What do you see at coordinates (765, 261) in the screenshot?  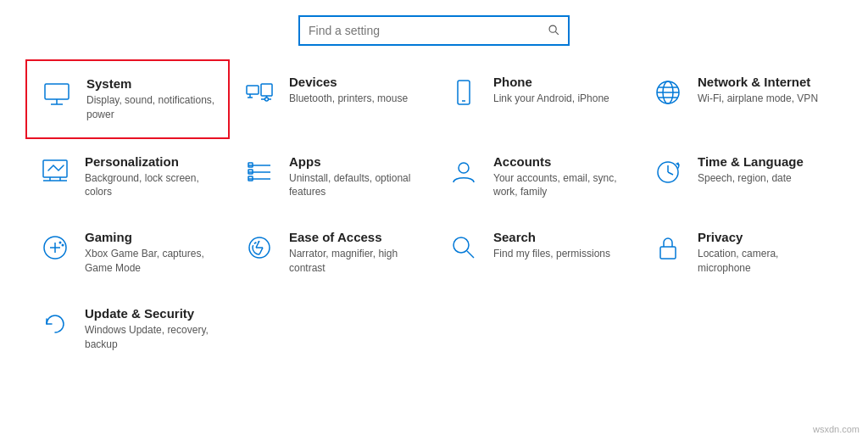 I see `privacy-desc: Location, camera, microphone` at bounding box center [765, 261].